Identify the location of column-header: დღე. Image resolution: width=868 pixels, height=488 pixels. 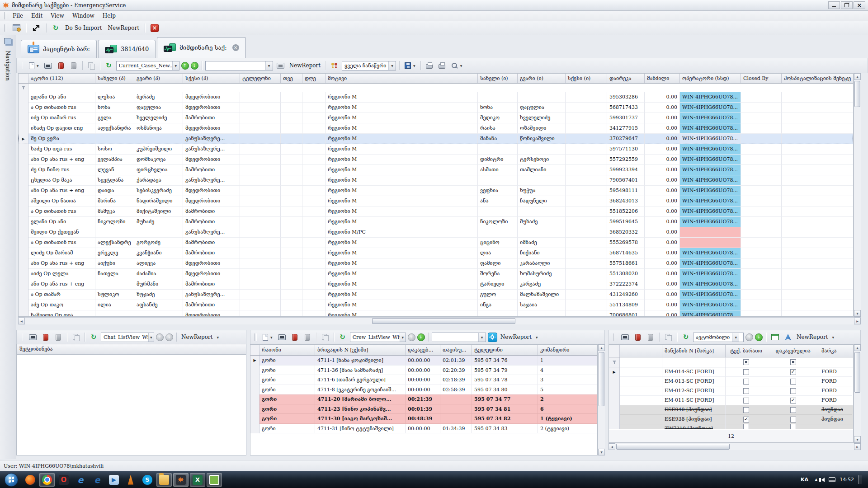
(314, 79).